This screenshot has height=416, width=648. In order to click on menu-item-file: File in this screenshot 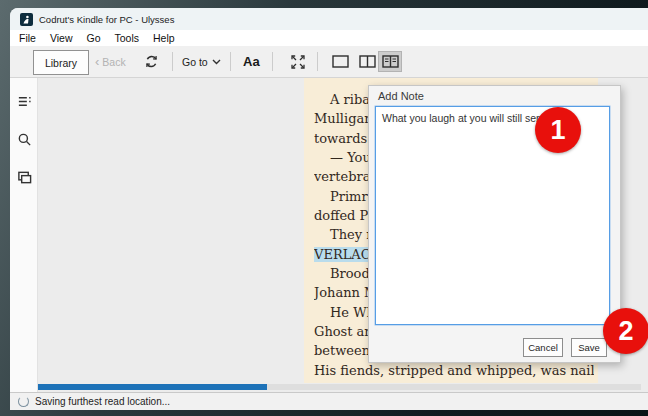, I will do `click(28, 38)`.